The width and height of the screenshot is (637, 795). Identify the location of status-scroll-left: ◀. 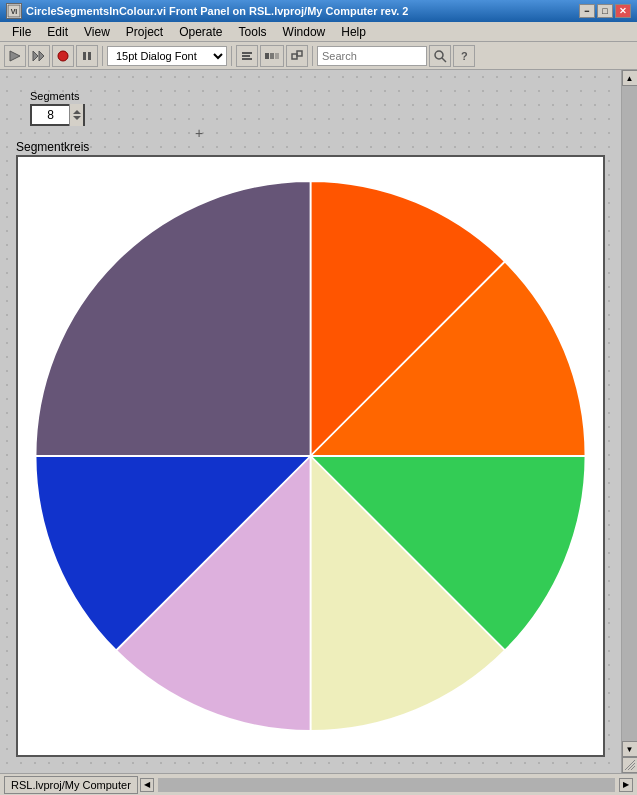
(147, 785).